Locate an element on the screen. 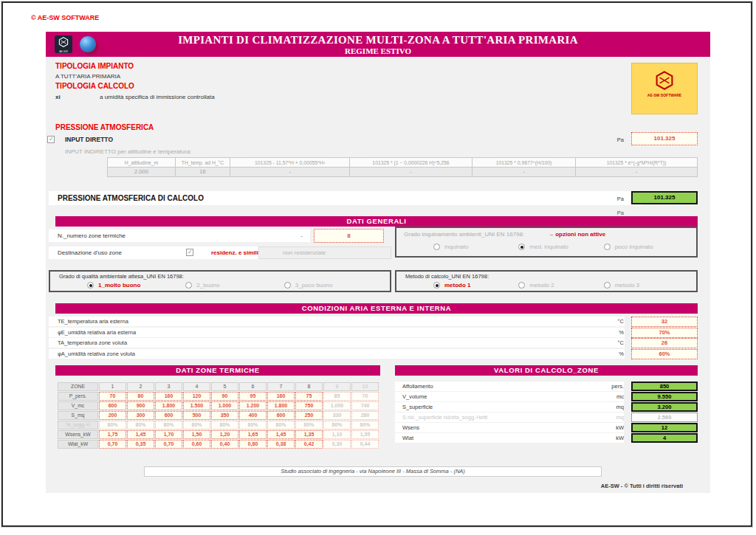 The height and width of the screenshot is (535, 756). radio-option-poco-inquinato: poco inquinato is located at coordinates (647, 246).